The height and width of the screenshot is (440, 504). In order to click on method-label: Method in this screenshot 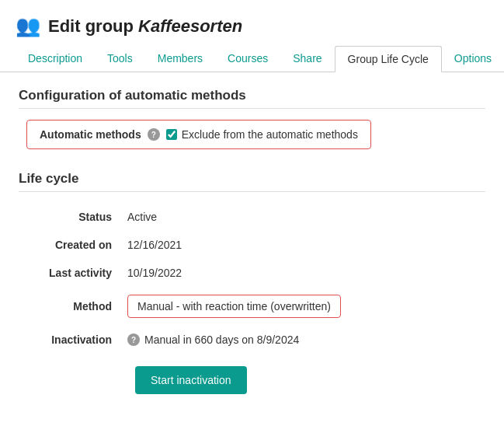, I will do `click(77, 306)`.